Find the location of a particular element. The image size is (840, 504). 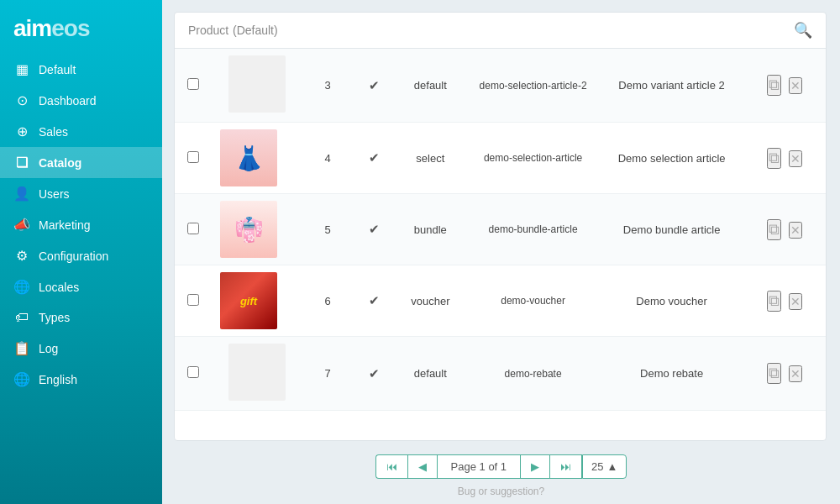

search-button: 🔍 is located at coordinates (803, 30).